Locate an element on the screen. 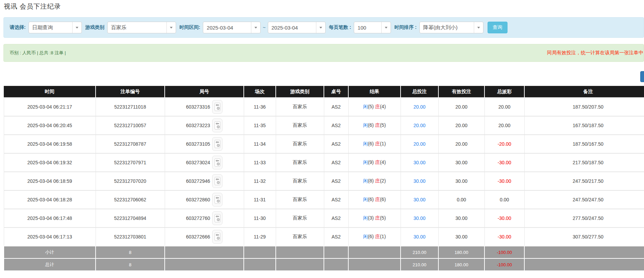  round-id-text: 603272860 is located at coordinates (198, 200).